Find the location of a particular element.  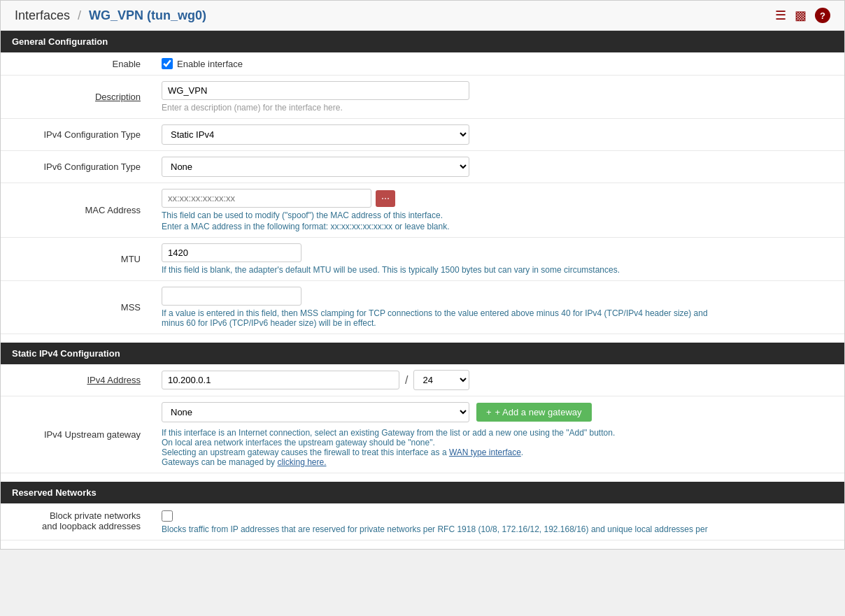

static-ipv4-header: Static IPv4 Configuration is located at coordinates (422, 354).